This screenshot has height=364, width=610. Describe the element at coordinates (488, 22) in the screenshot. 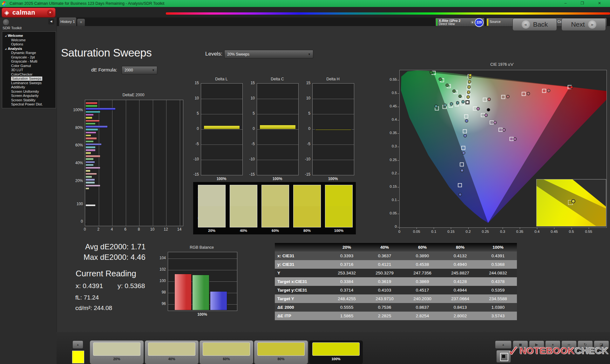

I see `source-status-bar` at that location.